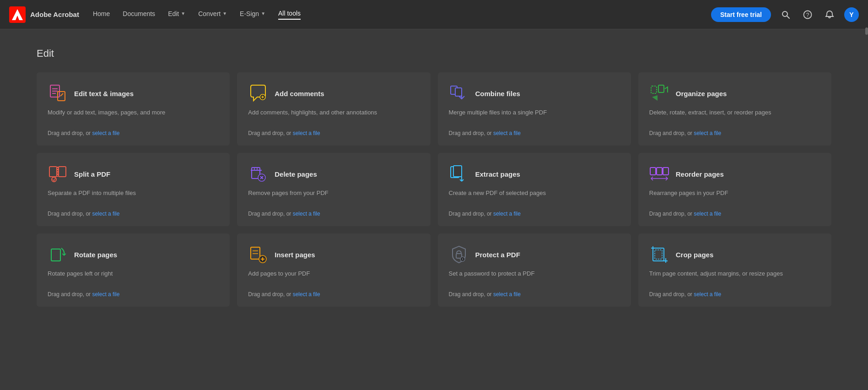 Image resolution: width=868 pixels, height=390 pixels. Describe the element at coordinates (735, 255) in the screenshot. I see `tool-header: Crop pages` at that location.